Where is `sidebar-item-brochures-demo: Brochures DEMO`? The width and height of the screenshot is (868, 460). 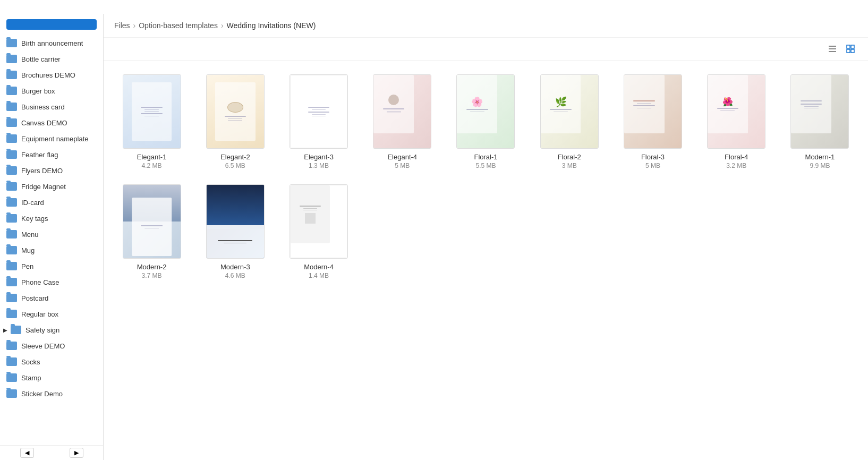
sidebar-item-brochures-demo: Brochures DEMO is located at coordinates (52, 75).